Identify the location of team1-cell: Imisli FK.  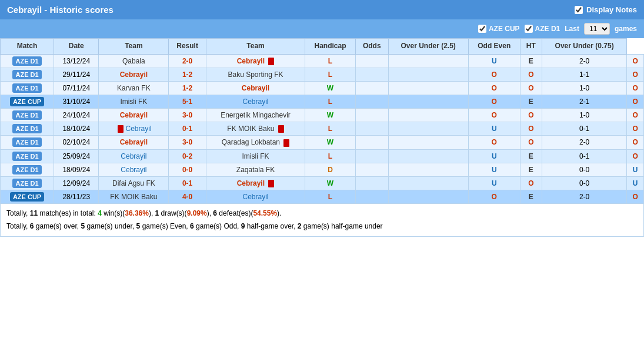
(134, 101).